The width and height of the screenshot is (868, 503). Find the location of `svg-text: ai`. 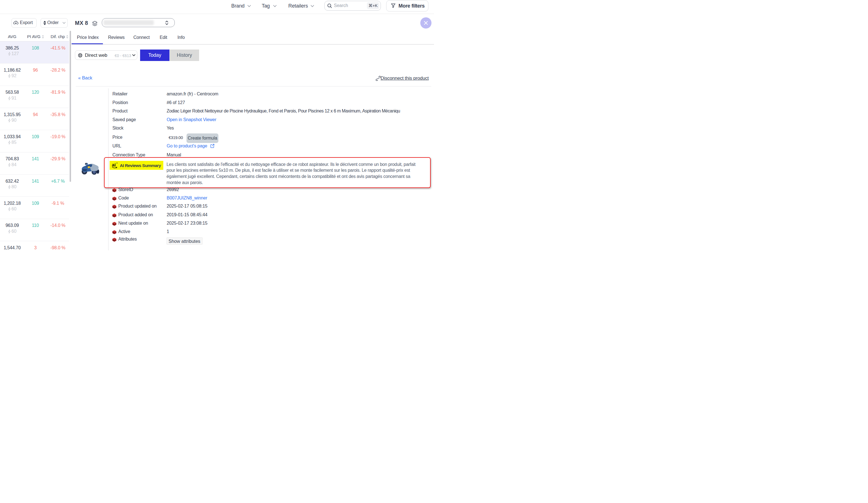

svg-text: ai is located at coordinates (114, 165).